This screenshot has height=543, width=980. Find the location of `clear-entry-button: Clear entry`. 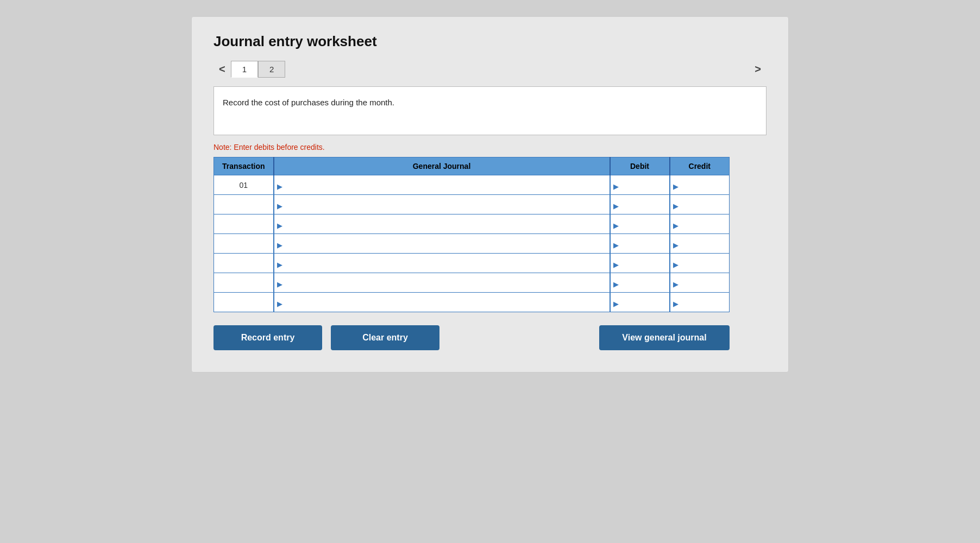

clear-entry-button: Clear entry is located at coordinates (385, 338).